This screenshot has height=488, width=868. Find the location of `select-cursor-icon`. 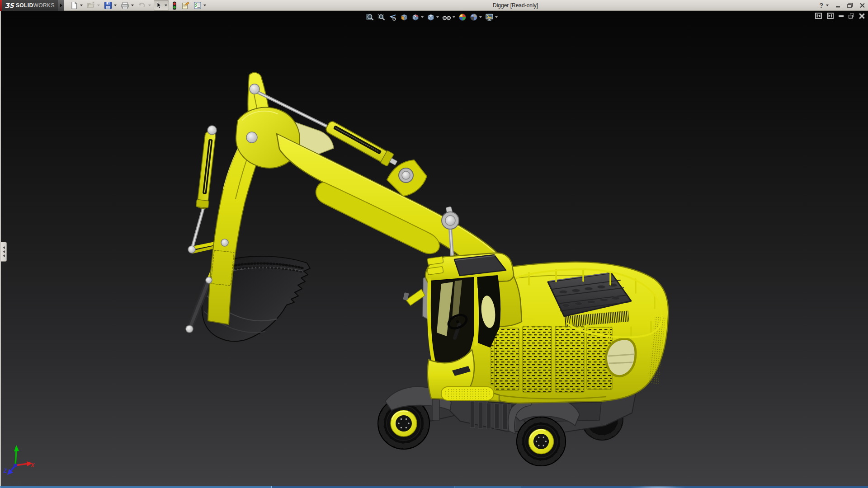

select-cursor-icon is located at coordinates (159, 5).